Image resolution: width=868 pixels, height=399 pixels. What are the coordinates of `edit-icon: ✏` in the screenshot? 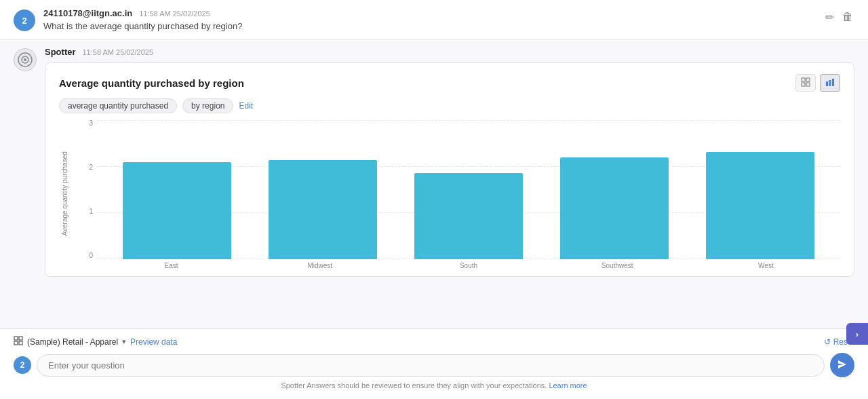 It's located at (830, 18).